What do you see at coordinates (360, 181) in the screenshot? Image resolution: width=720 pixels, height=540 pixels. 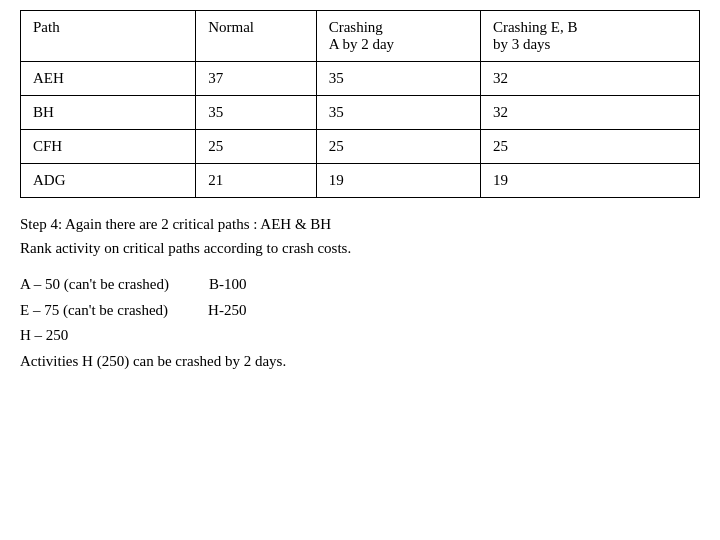 I see `table-row: ADG 21 19 19` at bounding box center [360, 181].